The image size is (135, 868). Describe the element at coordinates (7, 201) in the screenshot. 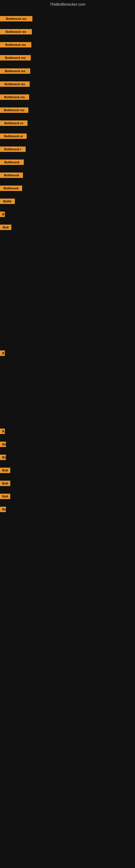

I see `bottleneck-button-14: Bottle` at that location.